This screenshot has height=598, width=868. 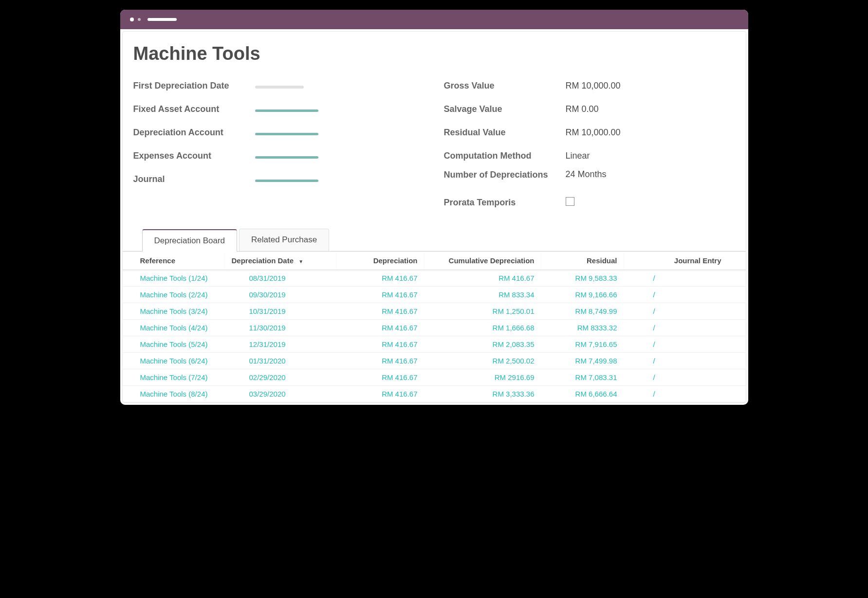 What do you see at coordinates (583, 278) in the screenshot?
I see `cell-residual: RM 9,583.33` at bounding box center [583, 278].